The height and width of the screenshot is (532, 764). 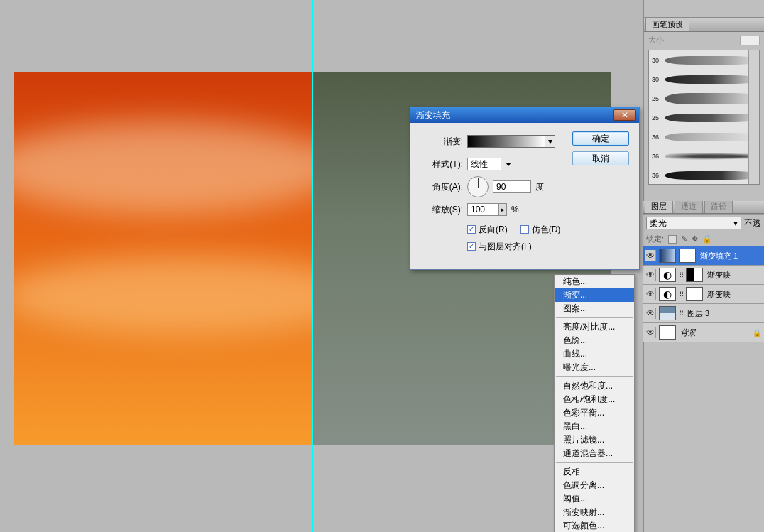 What do you see at coordinates (594, 499) in the screenshot?
I see `menu-item: 阈值...` at bounding box center [594, 499].